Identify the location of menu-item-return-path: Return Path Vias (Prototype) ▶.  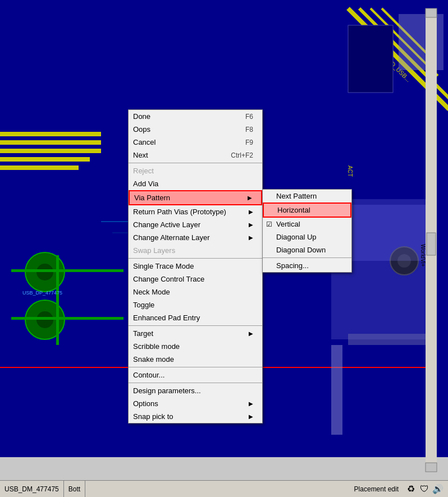
(195, 212).